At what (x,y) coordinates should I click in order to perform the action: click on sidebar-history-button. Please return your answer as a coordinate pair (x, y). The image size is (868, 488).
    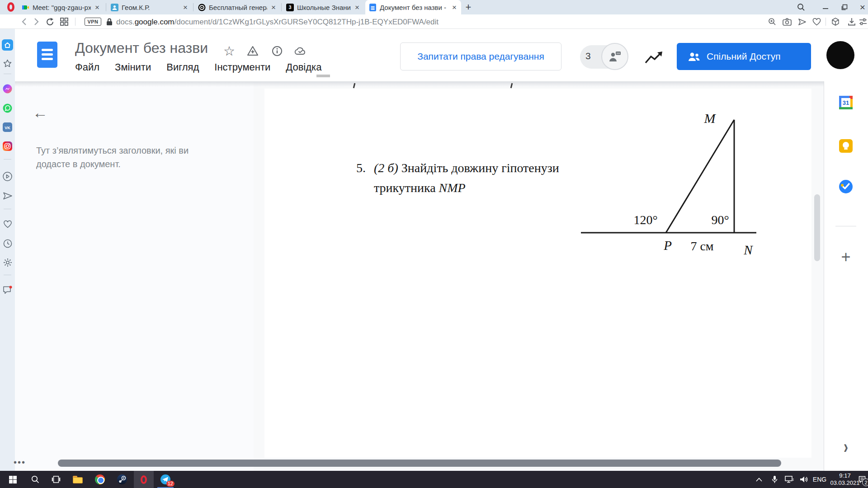
    Looking at the image, I should click on (7, 244).